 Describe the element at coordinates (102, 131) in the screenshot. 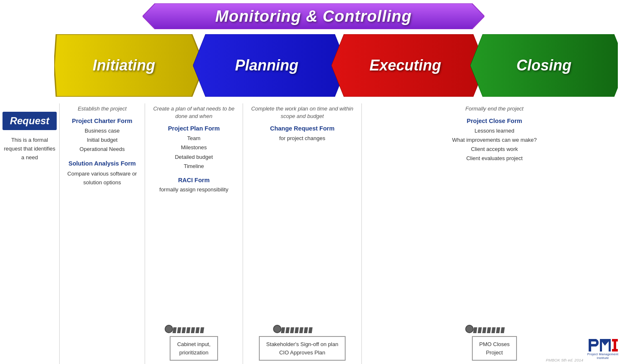

I see `charter-item-1: Business case` at that location.